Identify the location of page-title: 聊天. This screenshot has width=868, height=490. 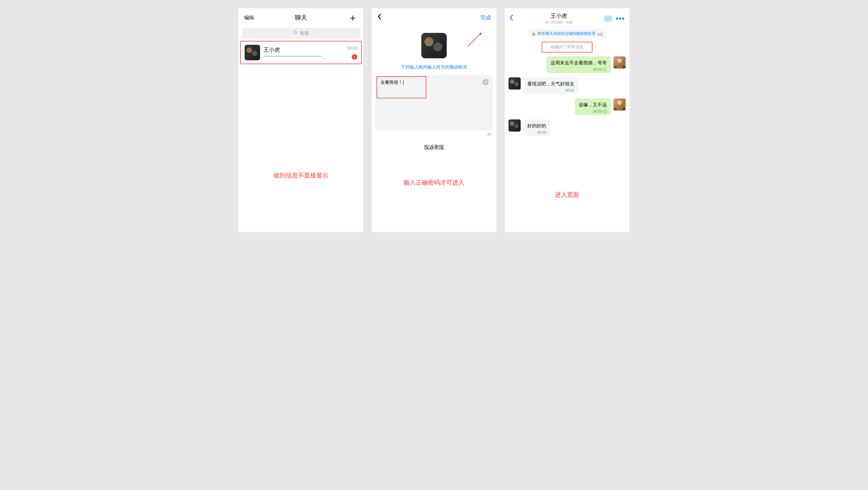
(301, 18).